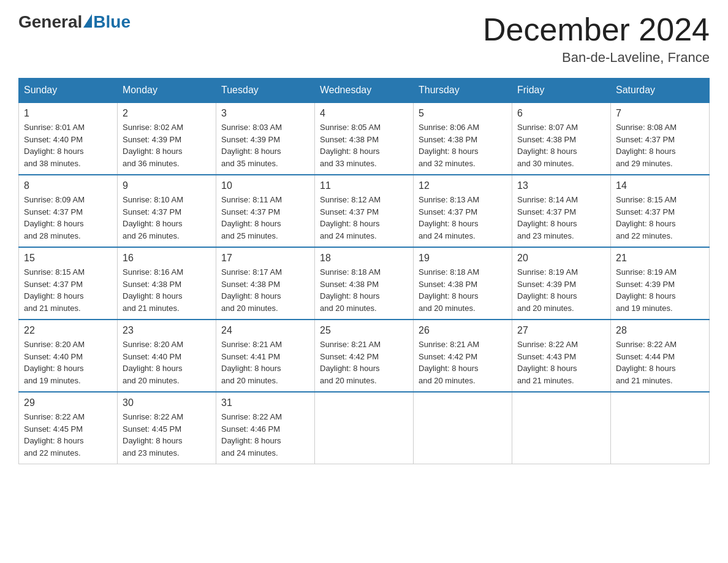 The height and width of the screenshot is (563, 728). Describe the element at coordinates (463, 218) in the screenshot. I see `day-info: Sunrise: 8:13 AMSunset: 4:37 PMDaylight:…` at that location.